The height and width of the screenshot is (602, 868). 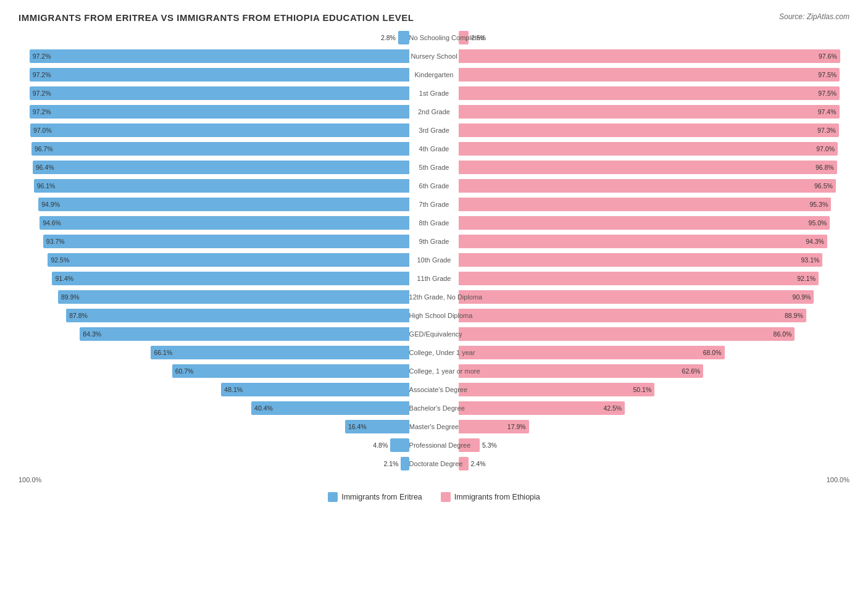 I want to click on bar-row: 97.0% 3rd Grade 97.3%, so click(x=434, y=130).